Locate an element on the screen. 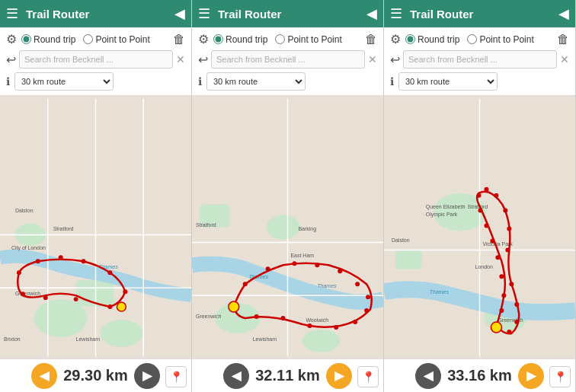  svg-text: Thames is located at coordinates (327, 286).